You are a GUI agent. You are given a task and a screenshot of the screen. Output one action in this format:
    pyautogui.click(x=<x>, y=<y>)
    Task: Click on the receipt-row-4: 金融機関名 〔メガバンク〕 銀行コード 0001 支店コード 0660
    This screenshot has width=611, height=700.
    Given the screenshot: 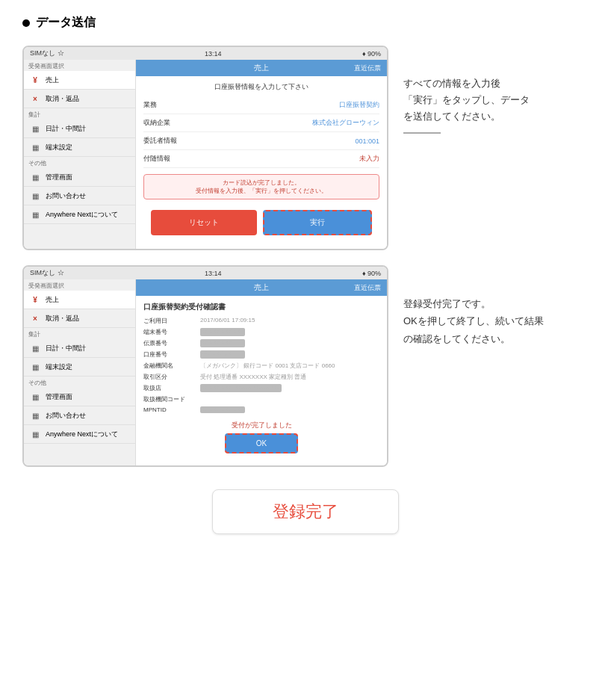 What is the action you would take?
    pyautogui.click(x=261, y=366)
    